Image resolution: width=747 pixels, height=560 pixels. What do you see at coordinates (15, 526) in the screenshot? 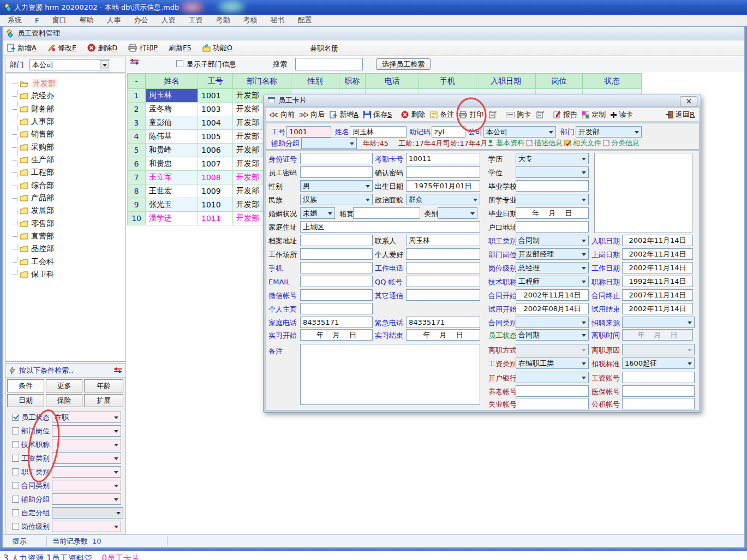
I see `post-level-checkbox` at bounding box center [15, 526].